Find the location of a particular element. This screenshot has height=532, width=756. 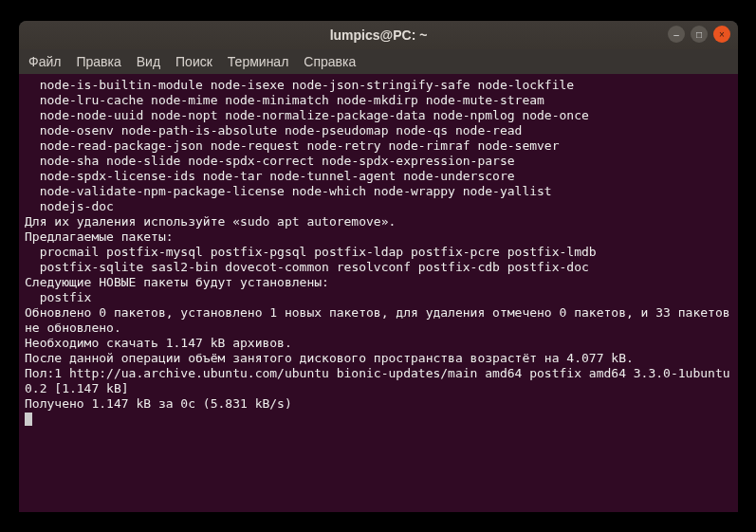

output-line: node-sha node-slide node-spdx-correct no… is located at coordinates (269, 161).